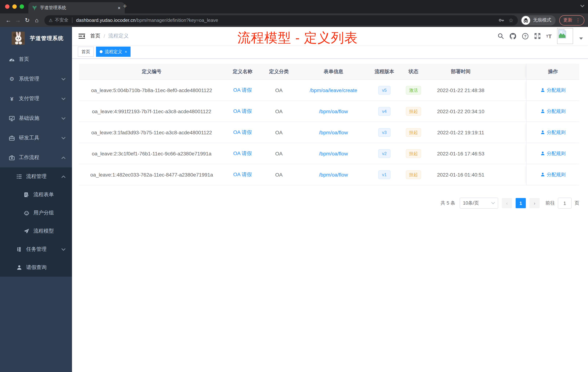 The height and width of the screenshot is (372, 588). Describe the element at coordinates (18, 20) in the screenshot. I see `forward-button: →` at that location.